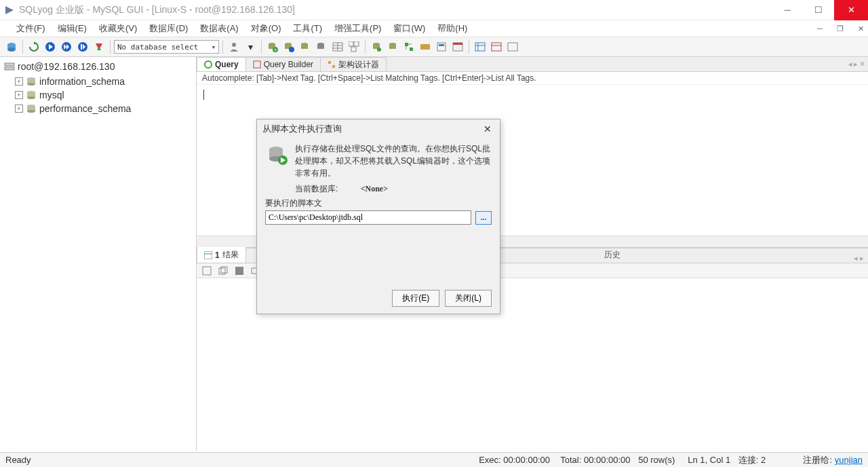  I want to click on execute-all-icon, so click(66, 47).